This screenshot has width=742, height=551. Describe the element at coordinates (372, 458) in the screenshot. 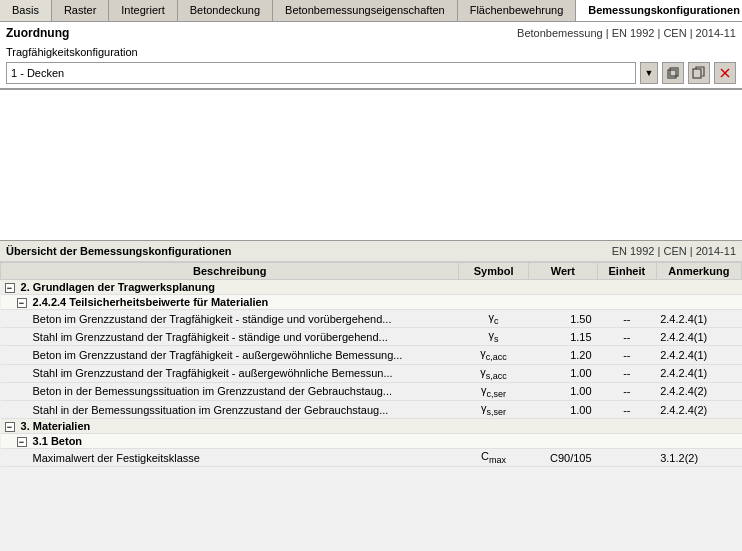

I see `table-row: Maximalwert der Festigkeitsklasse Cmax C…` at that location.